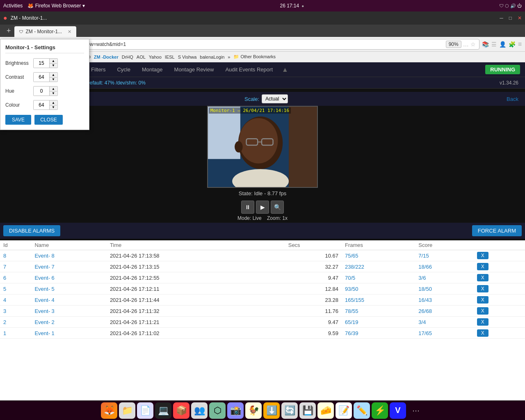  What do you see at coordinates (272, 411) in the screenshot?
I see `dock-downloader: ⬇️` at bounding box center [272, 411].